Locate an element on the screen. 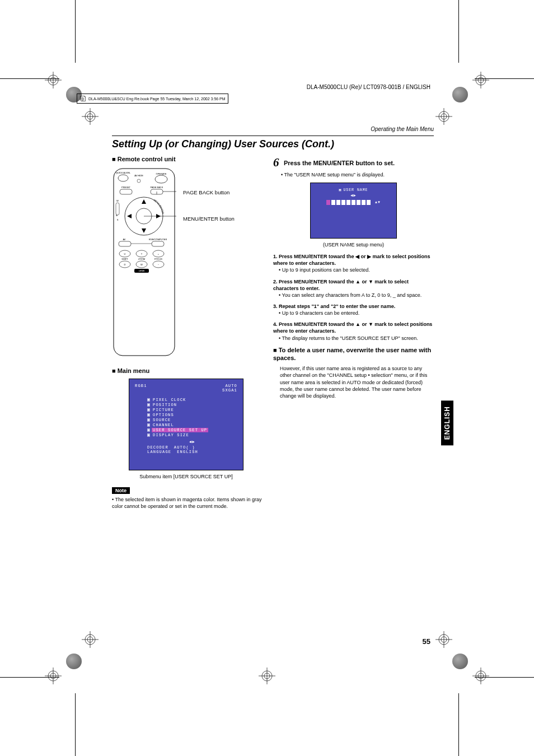  mini-screen-title: USER NAME is located at coordinates (355, 190).